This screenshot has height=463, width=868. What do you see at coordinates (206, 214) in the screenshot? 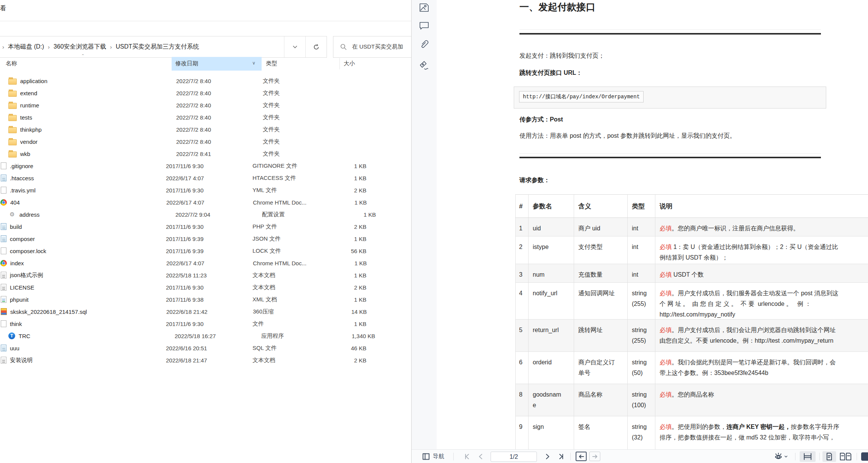
I see `file-row: ⚙address2022/7/2 9:04配置设置1 KB` at bounding box center [206, 214].